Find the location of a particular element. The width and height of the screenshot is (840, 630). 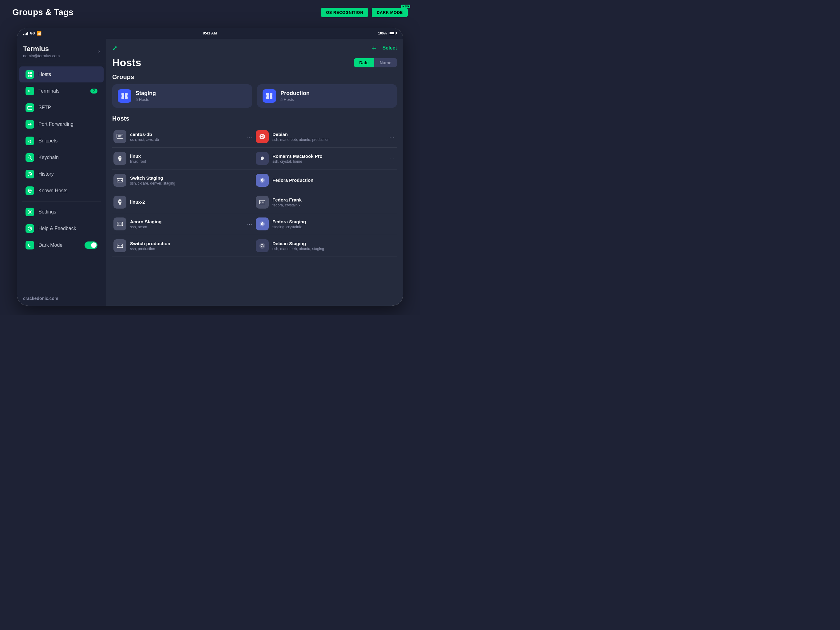

snippets-label: Snippets is located at coordinates (48, 141).